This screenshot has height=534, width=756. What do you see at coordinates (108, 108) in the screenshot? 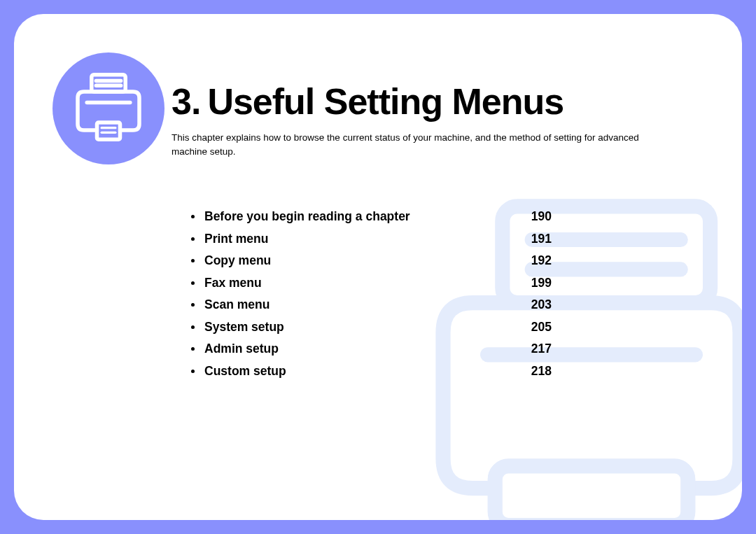
I see `printer-icon` at bounding box center [108, 108].